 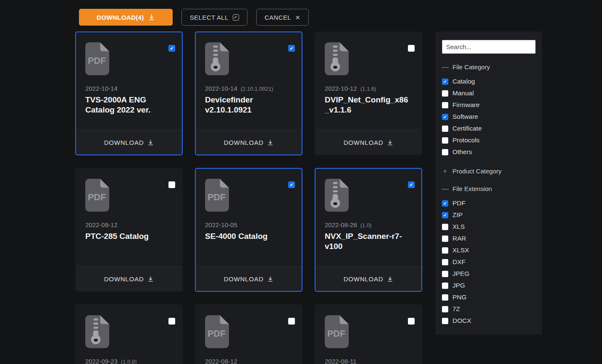 I want to click on filter-option-pdf: PDF, so click(x=489, y=203).